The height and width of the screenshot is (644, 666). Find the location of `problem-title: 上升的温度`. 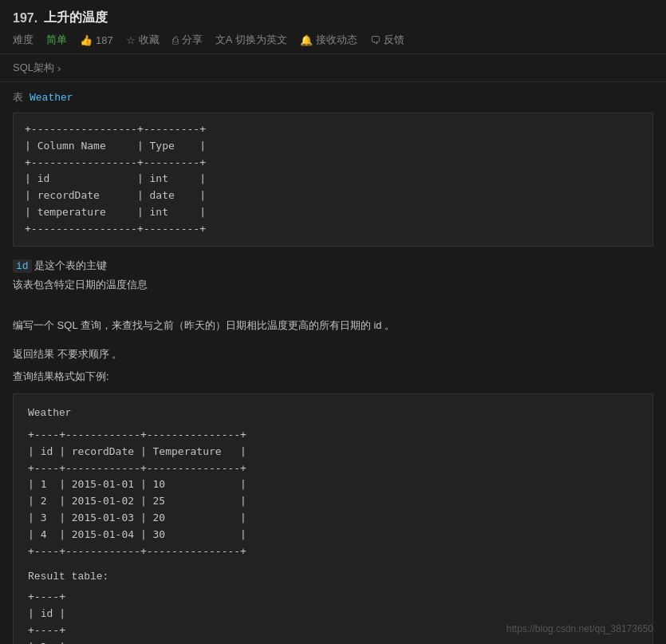

problem-title: 上升的温度 is located at coordinates (76, 18).